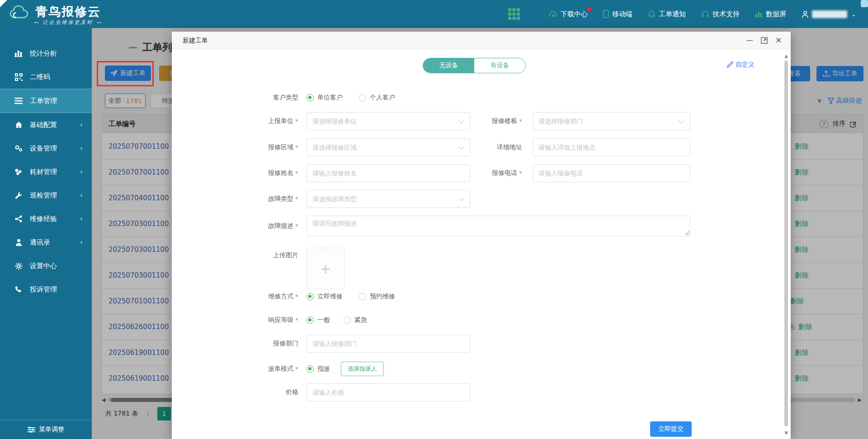  Describe the element at coordinates (498, 226) in the screenshot. I see `fault-desc-textarea` at that location.